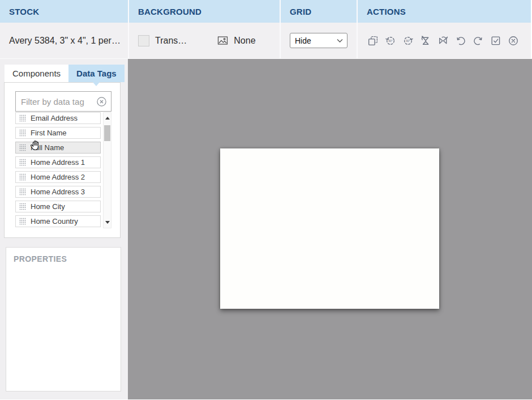 This screenshot has height=400, width=532. Describe the element at coordinates (391, 41) in the screenshot. I see `rotate-left-90-icon: 90°` at that location.